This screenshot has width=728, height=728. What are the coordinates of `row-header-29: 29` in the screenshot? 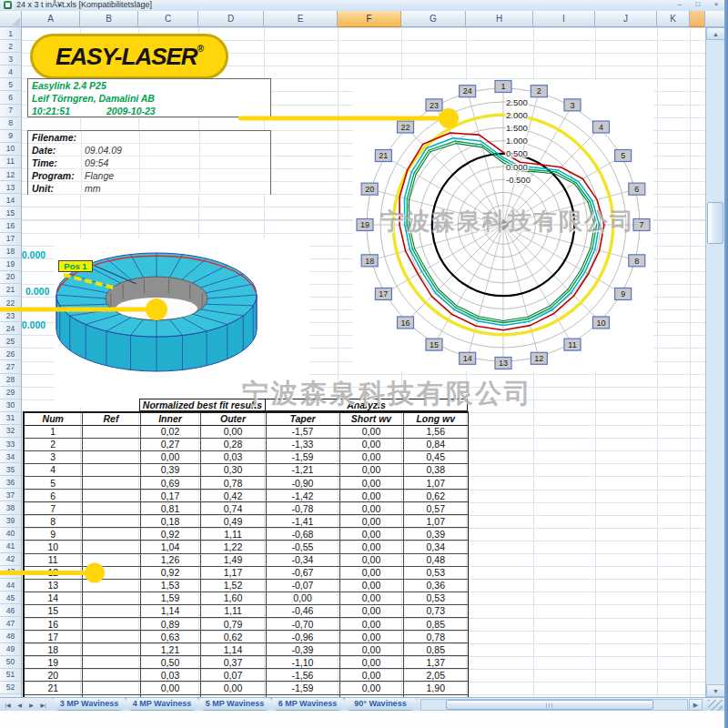 It's located at (11, 393).